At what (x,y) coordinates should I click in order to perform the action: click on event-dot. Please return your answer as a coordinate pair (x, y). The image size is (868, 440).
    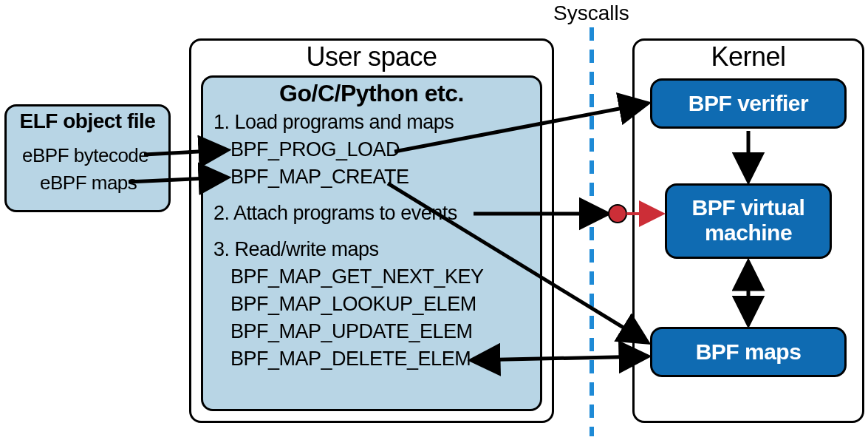
    Looking at the image, I should click on (618, 214).